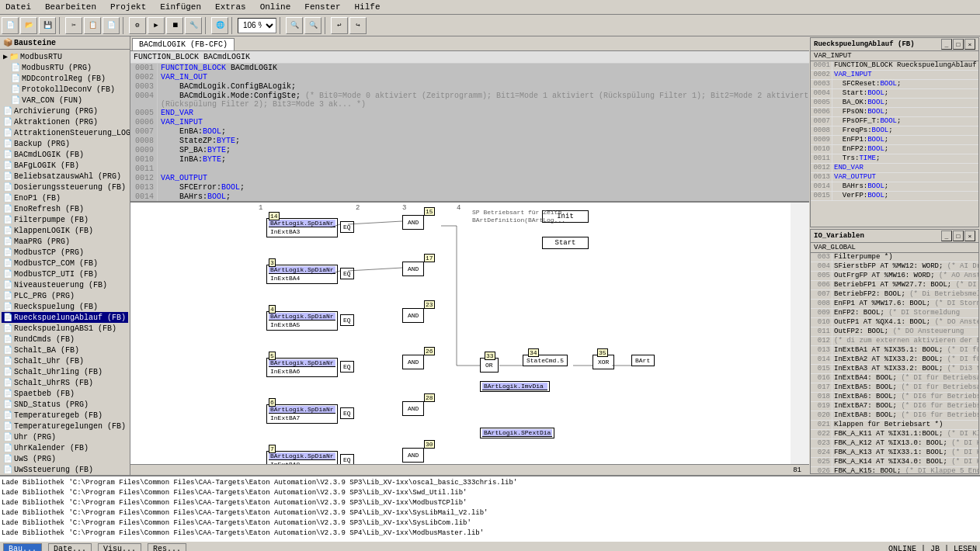  I want to click on right-panel: RueckspuelungAblauf (FB) _ □ × VAR_INPUT…, so click(895, 256).